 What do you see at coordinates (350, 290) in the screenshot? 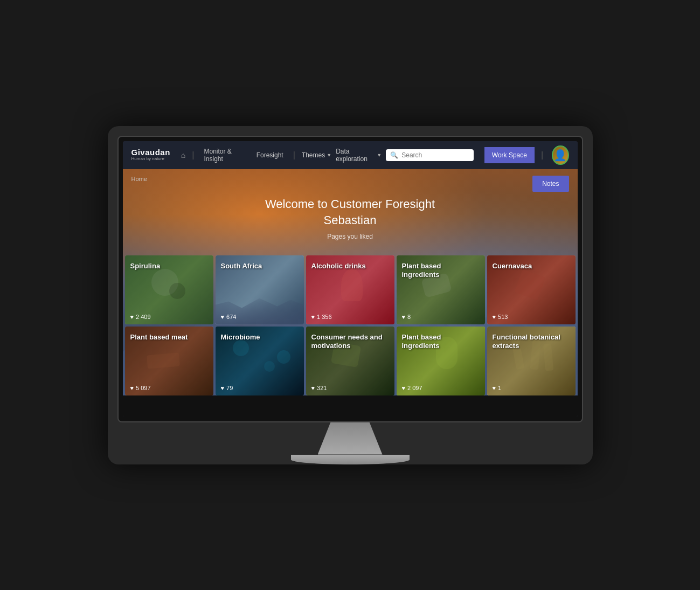
I see `cards-grid-row1: Spirulina ♥ 2 409` at bounding box center [350, 290].